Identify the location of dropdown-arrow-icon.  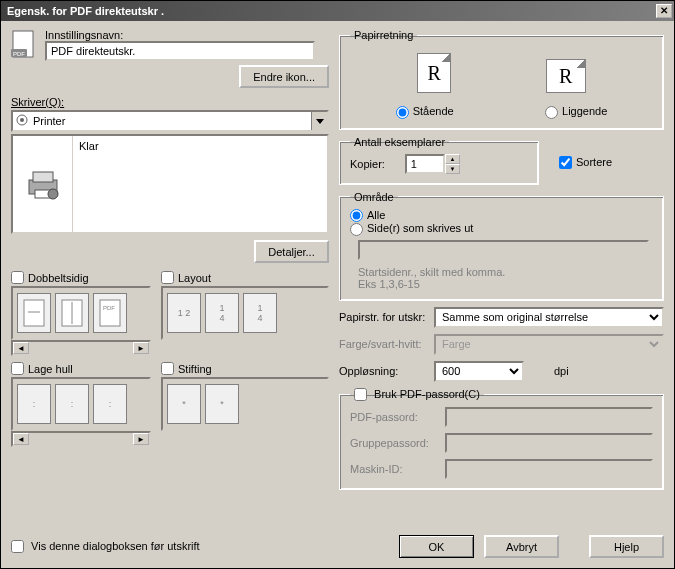
(319, 121).